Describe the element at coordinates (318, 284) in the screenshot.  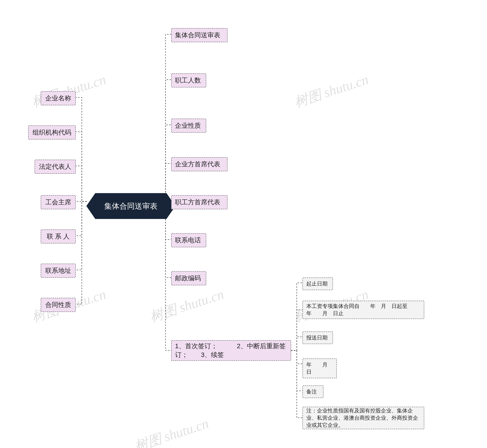
I see `sub-node-date-range: 起止日期` at that location.